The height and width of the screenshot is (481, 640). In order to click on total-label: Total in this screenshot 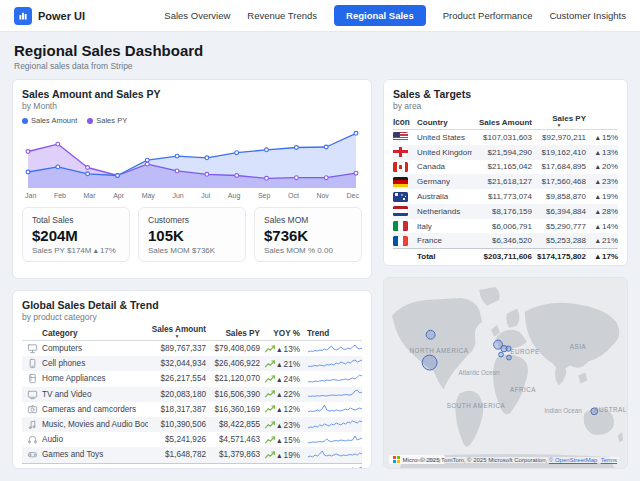, I will do `click(95, 469)`.